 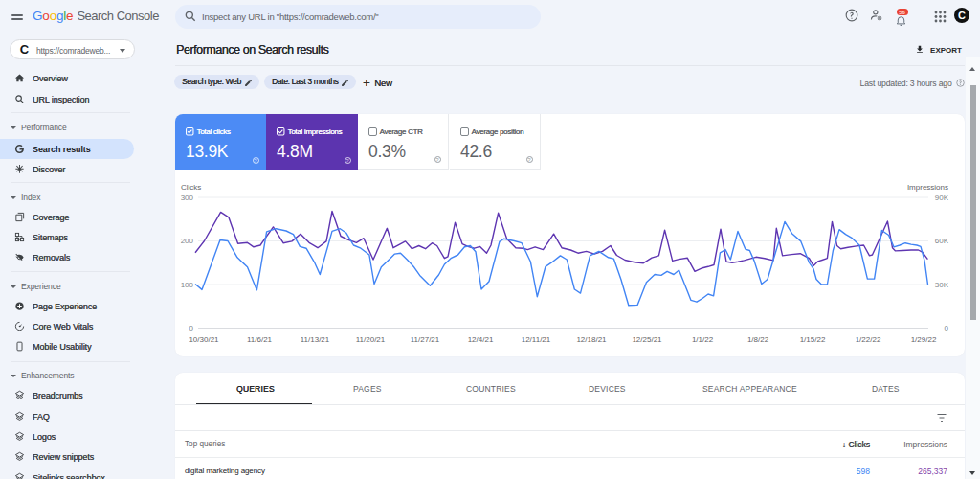 What do you see at coordinates (425, 339) in the screenshot?
I see `svg-text: 11/27/21` at bounding box center [425, 339].